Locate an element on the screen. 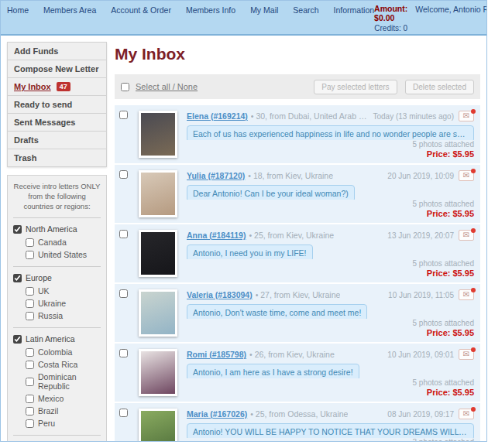 The width and height of the screenshot is (488, 448). country-row: Peru is located at coordinates (64, 423).